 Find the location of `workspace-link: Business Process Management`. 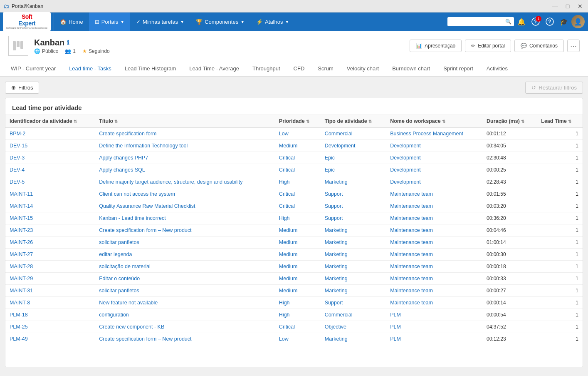

workspace-link: Business Process Management is located at coordinates (427, 134).